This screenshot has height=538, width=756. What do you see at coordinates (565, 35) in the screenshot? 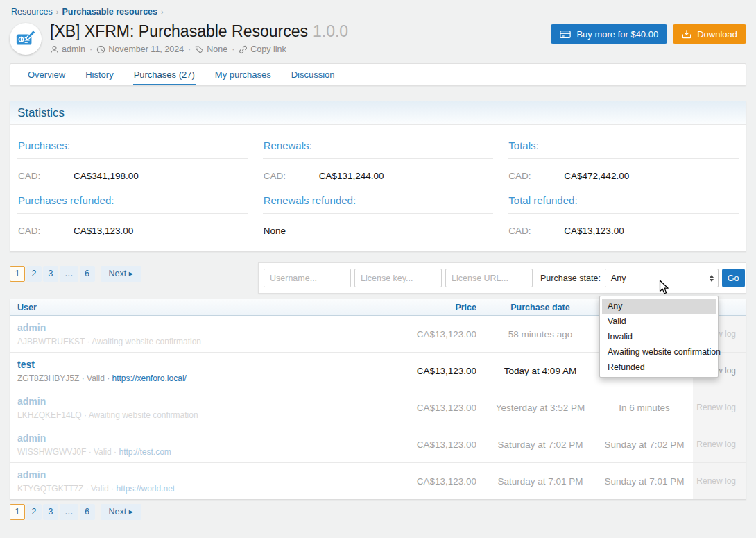
I see `credit-card-icon` at bounding box center [565, 35].